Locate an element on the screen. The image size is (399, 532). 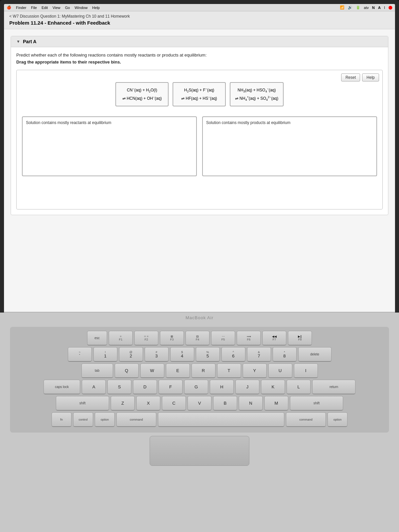
menu-file: File is located at coordinates (34, 8).